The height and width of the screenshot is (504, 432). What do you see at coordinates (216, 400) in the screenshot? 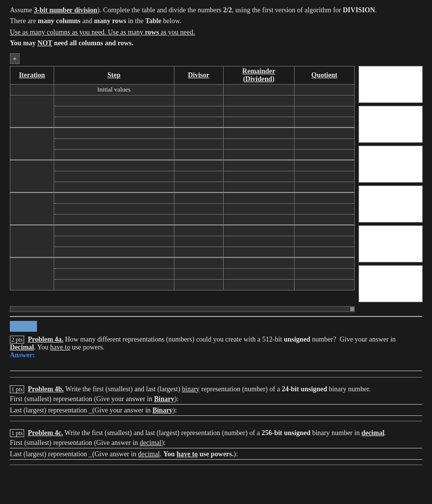
I see `answer-4b-first: First (smallest) representation (Give yo…` at bounding box center [216, 400].